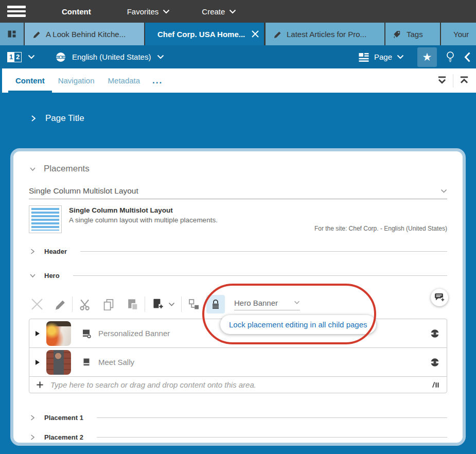 The image size is (476, 454). What do you see at coordinates (442, 81) in the screenshot?
I see `collapse-all-button` at bounding box center [442, 81].